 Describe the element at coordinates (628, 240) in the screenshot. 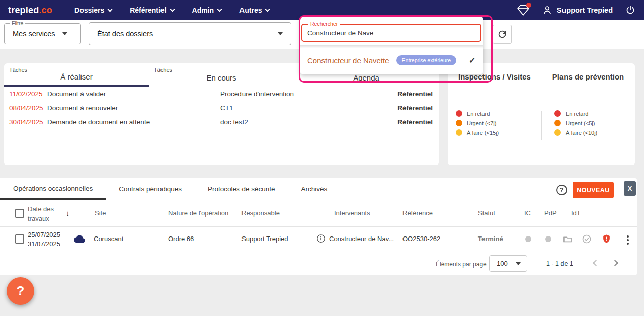

I see `row-menu-kebab-icon` at that location.